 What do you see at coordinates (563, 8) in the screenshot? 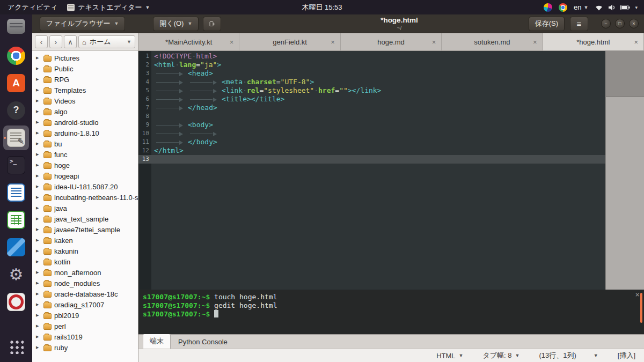
I see `chrome-indicator-icon` at bounding box center [563, 8].